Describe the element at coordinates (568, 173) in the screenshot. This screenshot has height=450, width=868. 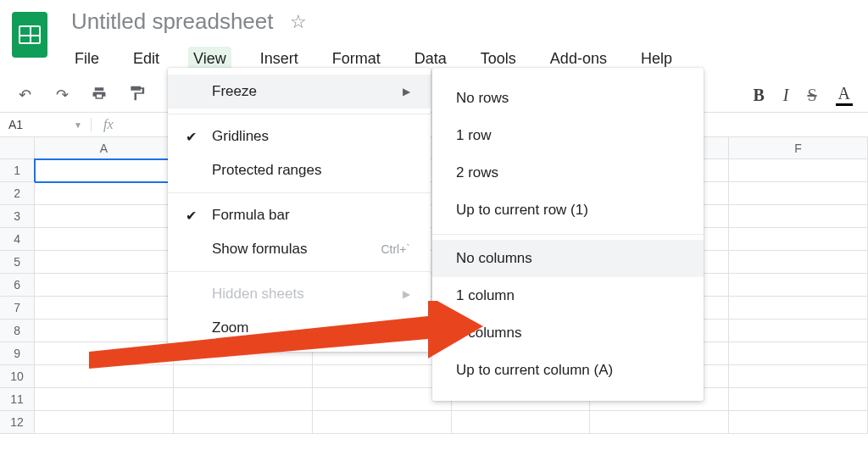
I see `freeze-2-rows: 2 rows` at that location.